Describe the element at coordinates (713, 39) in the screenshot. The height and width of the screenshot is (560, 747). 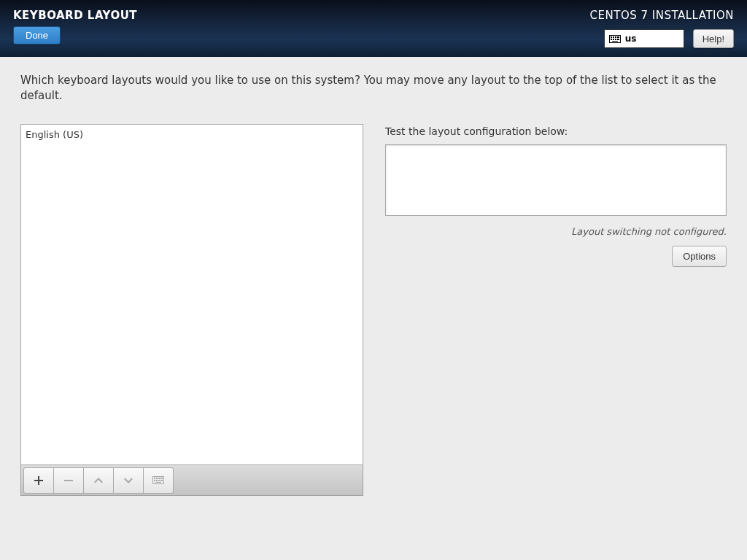
I see `help-button: Help!` at that location.